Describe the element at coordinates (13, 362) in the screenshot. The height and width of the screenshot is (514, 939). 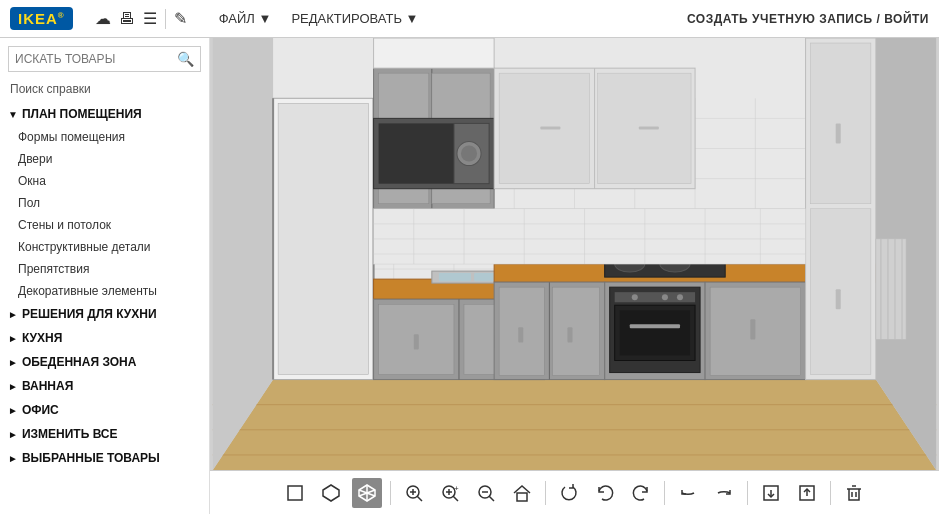
I see `arrow-icon-4: ►` at that location.